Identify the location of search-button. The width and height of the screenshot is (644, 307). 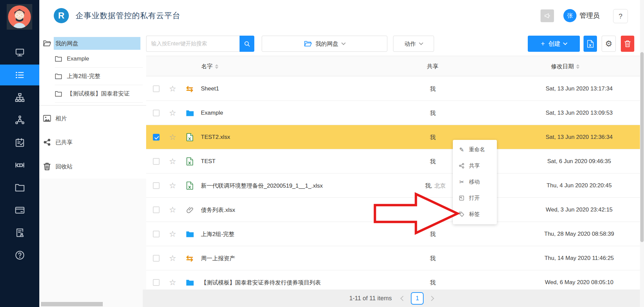
(247, 44).